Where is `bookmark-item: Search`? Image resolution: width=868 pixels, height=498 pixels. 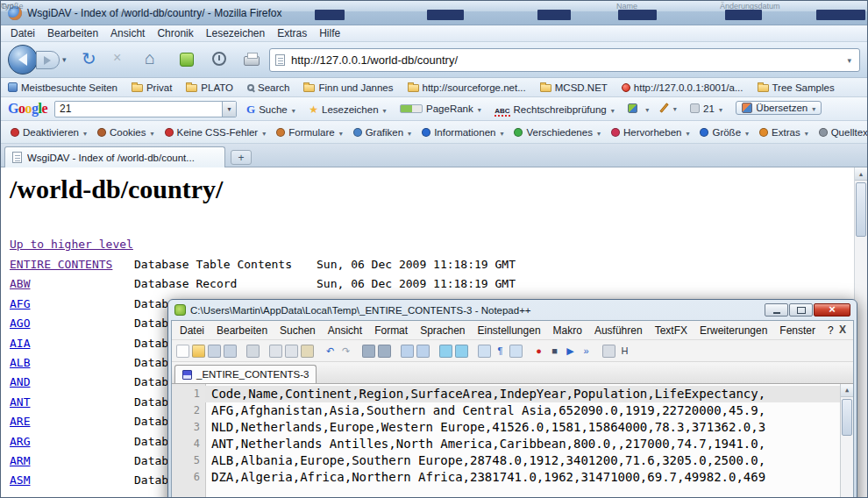
bookmark-item: Search is located at coordinates (268, 88).